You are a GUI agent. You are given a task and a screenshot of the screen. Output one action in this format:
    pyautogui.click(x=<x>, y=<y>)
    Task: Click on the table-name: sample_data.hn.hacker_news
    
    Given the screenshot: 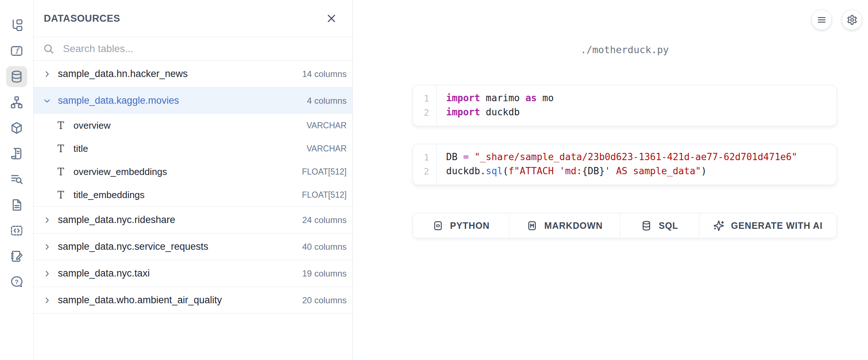 What is the action you would take?
    pyautogui.click(x=123, y=74)
    